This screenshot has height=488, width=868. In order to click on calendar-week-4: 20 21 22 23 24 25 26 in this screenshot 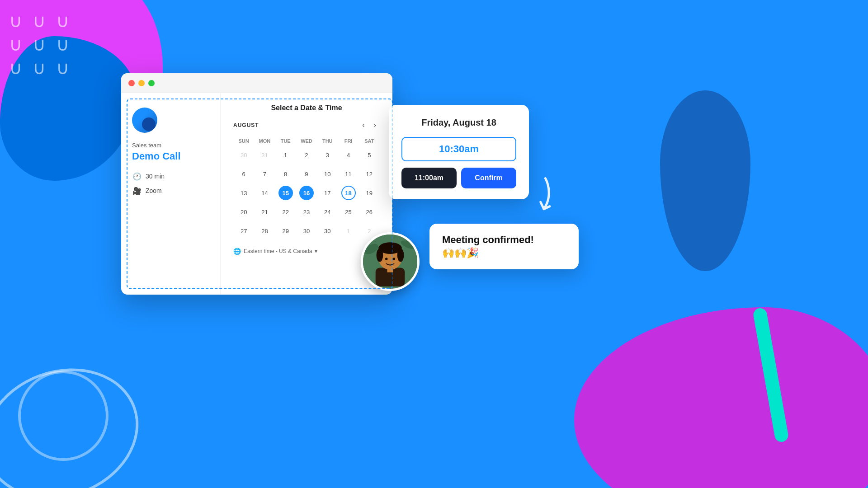, I will do `click(307, 212)`.